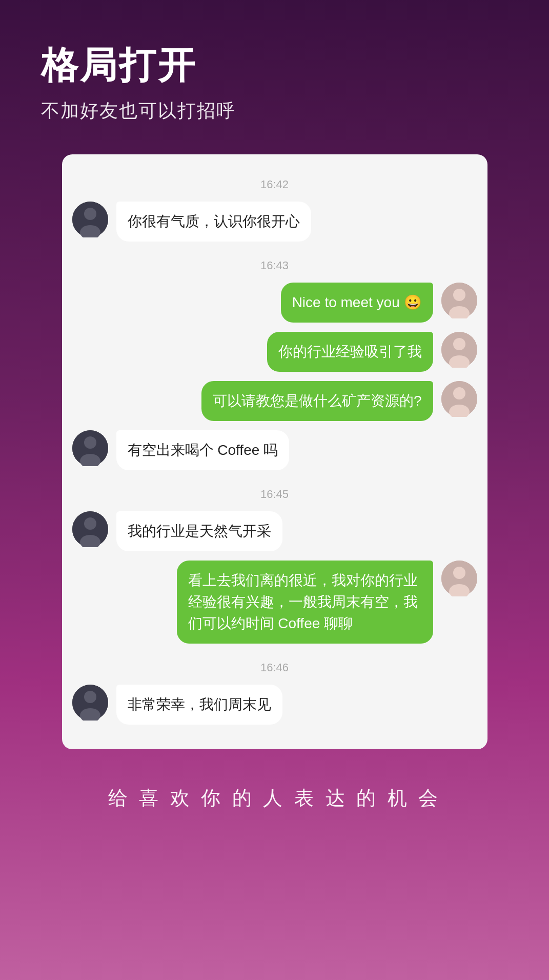 Image resolution: width=549 pixels, height=980 pixels. Describe the element at coordinates (275, 66) in the screenshot. I see `main-title: 格局打开` at that location.